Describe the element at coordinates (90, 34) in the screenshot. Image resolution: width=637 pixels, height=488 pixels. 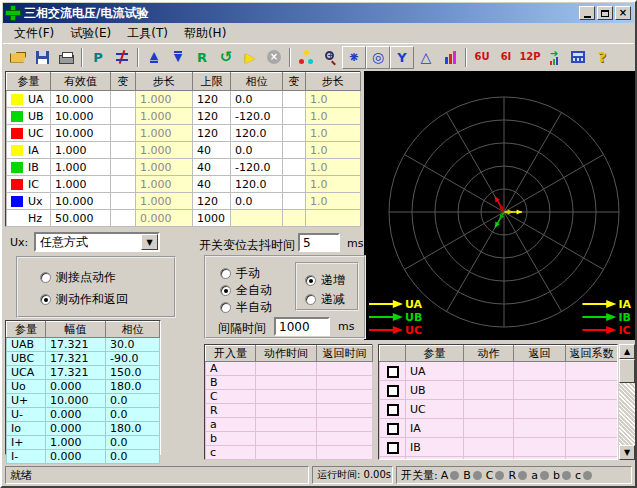
I see `menu-item: 试验(E)` at that location.